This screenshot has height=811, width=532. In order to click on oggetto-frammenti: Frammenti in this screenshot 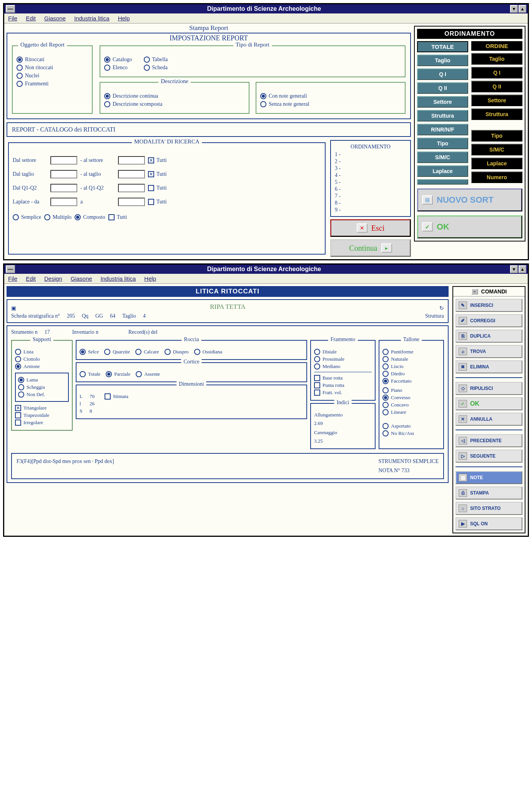, I will do `click(52, 84)`.